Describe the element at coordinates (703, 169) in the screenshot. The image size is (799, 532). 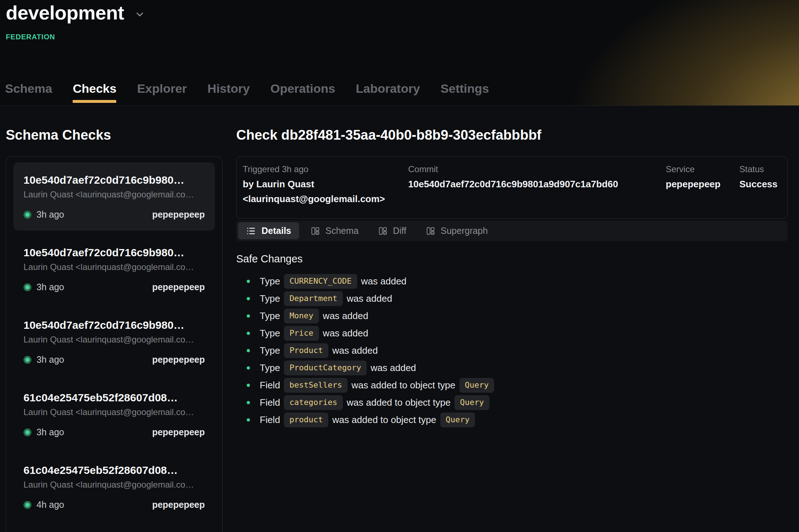
I see `service-label: Service` at that location.